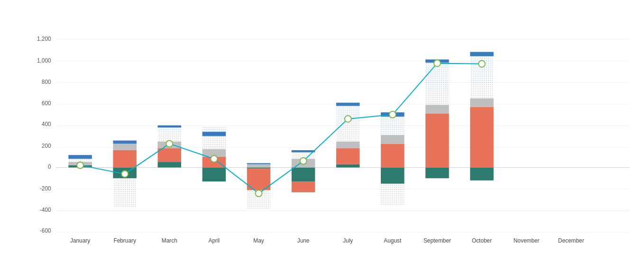 This screenshot has width=644, height=271. I want to click on bar-sep-excise, so click(437, 109).